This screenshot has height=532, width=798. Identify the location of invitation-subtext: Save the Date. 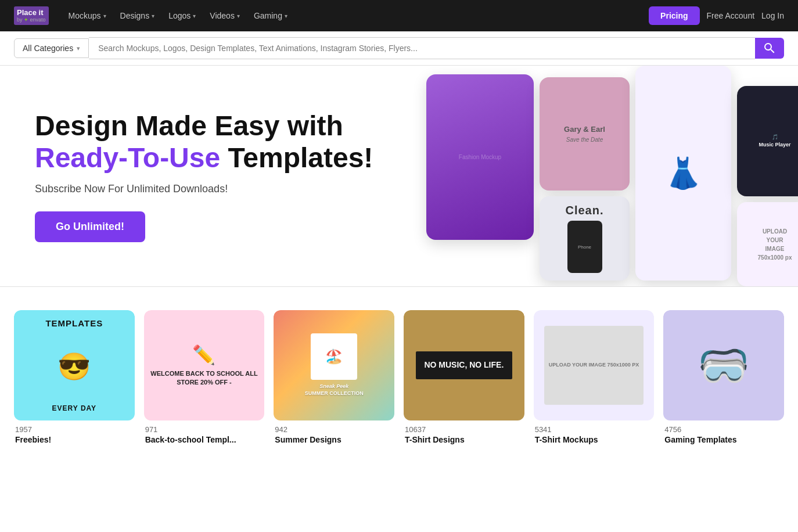
(584, 139).